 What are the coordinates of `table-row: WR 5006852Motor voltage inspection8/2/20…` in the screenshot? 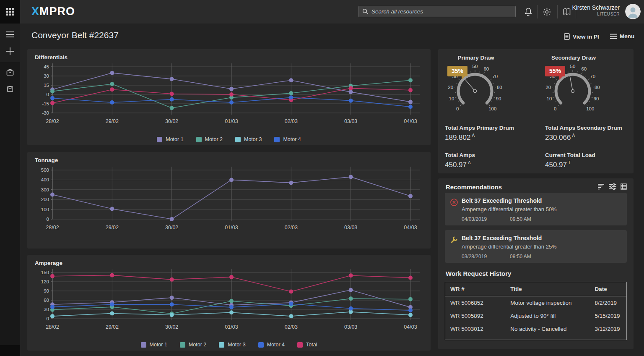 It's located at (536, 303).